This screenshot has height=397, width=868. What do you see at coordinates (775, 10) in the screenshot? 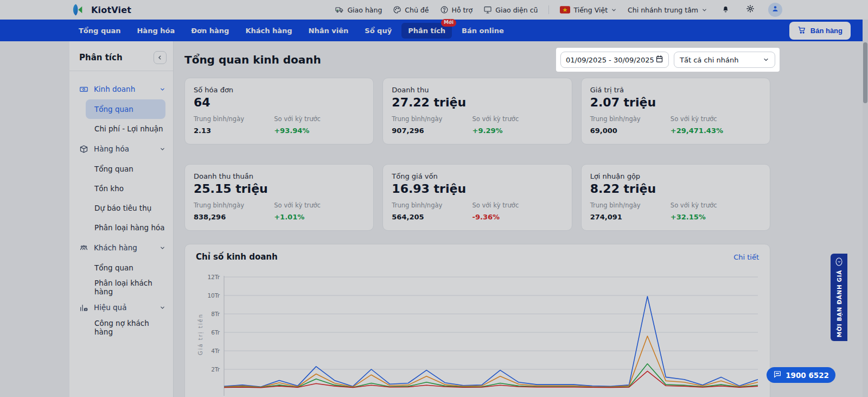
I see `user-avatar` at bounding box center [775, 10].